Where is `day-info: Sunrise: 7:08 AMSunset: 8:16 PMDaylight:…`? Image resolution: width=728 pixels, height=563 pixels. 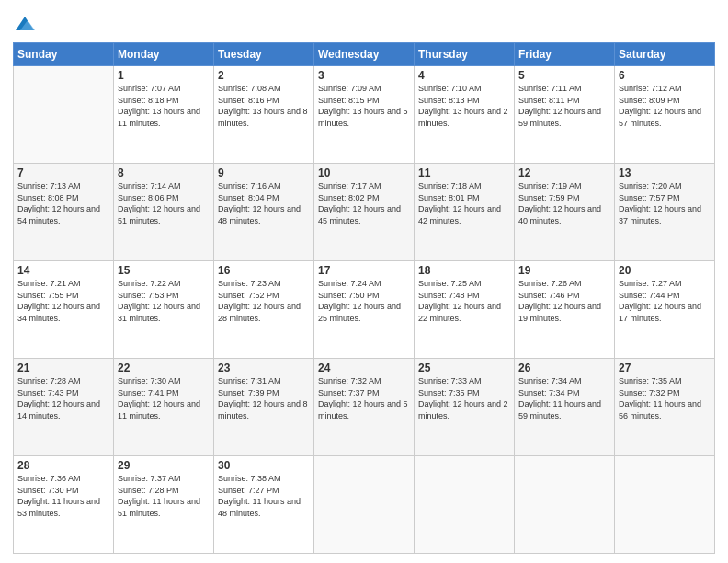 day-info: Sunrise: 7:08 AMSunset: 8:16 PMDaylight:… is located at coordinates (264, 106).